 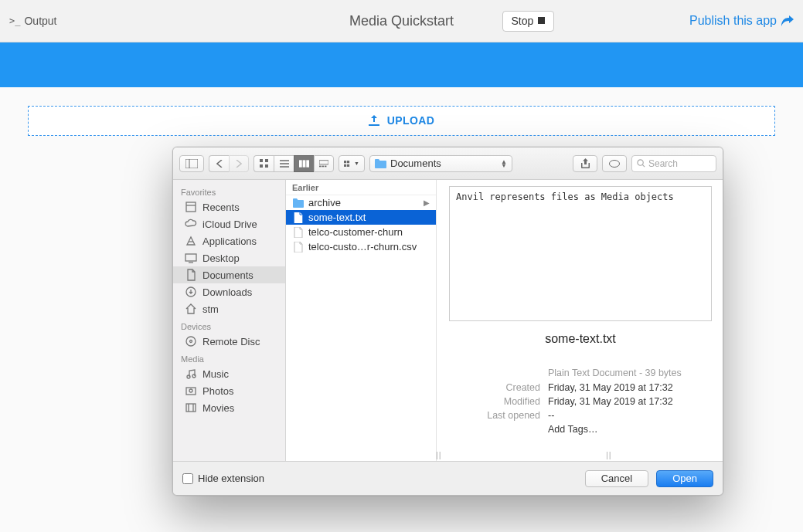 I want to click on sidebar-item-label: Music, so click(x=216, y=374).